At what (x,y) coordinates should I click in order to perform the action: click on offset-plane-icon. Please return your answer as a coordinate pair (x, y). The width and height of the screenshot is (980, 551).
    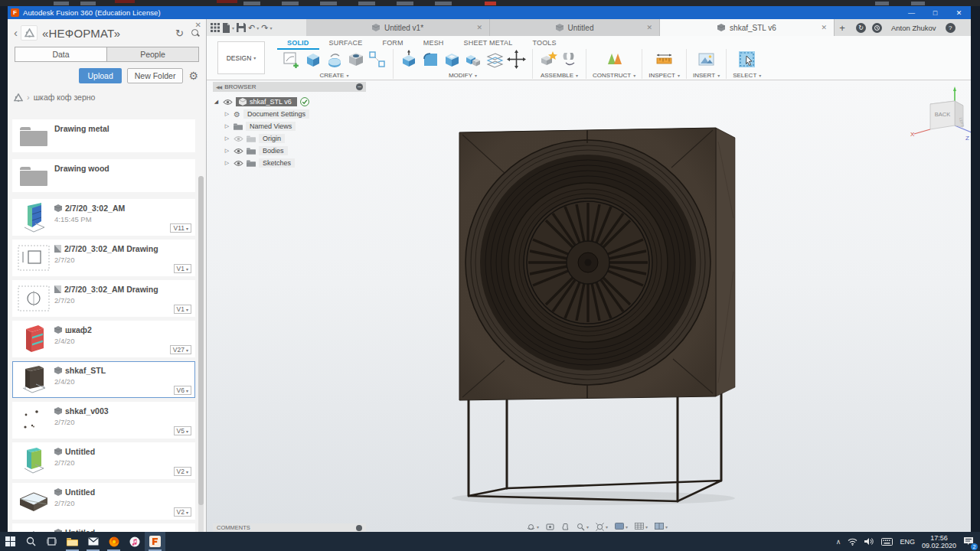
    Looking at the image, I should click on (495, 60).